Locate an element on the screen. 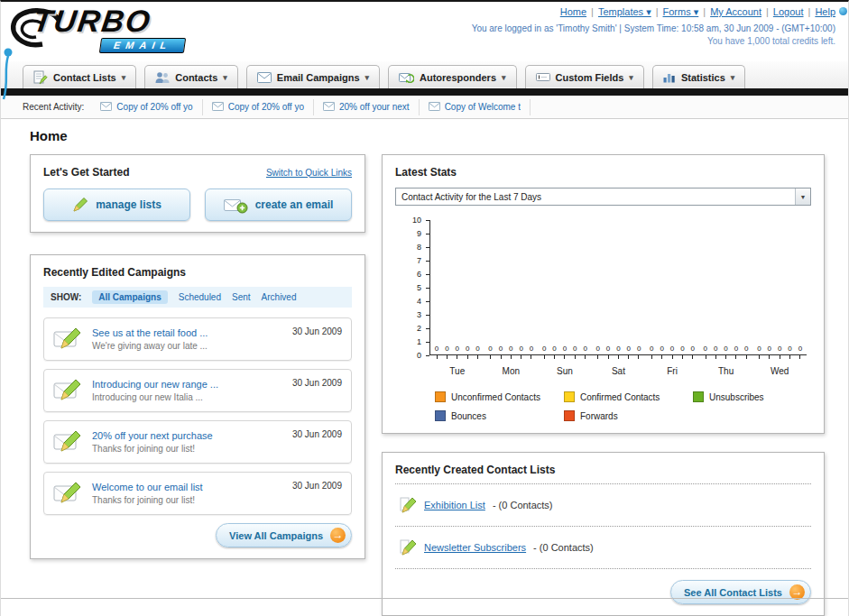 Image resolution: width=849 pixels, height=616 pixels. recent-activity-item: Copy of Welcome t is located at coordinates (475, 107).